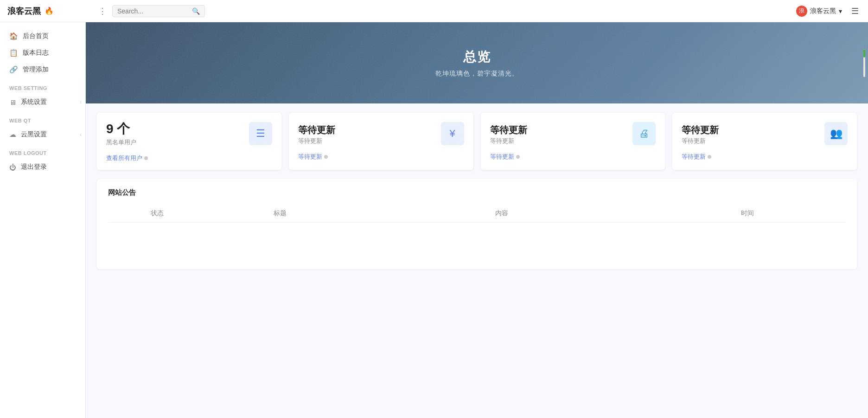  Describe the element at coordinates (864, 63) in the screenshot. I see `scroll-indicator` at that location.